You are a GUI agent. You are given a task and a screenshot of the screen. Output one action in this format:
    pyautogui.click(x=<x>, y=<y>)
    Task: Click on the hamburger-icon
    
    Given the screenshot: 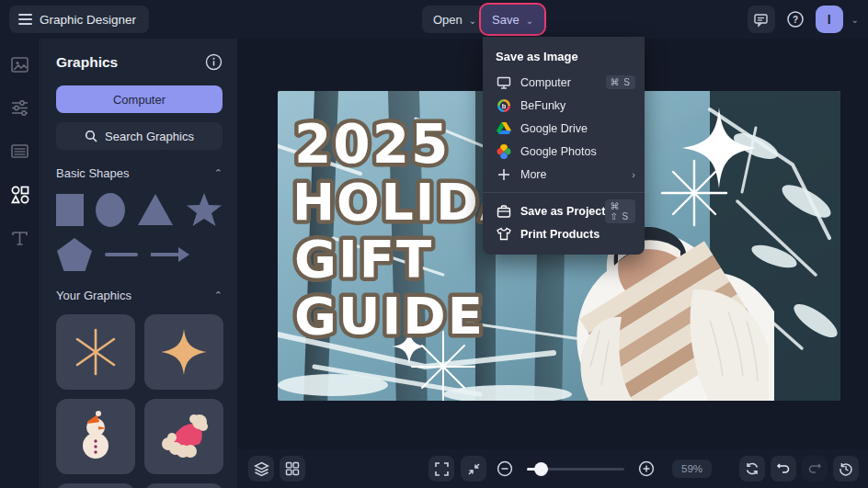 What is the action you would take?
    pyautogui.click(x=26, y=19)
    